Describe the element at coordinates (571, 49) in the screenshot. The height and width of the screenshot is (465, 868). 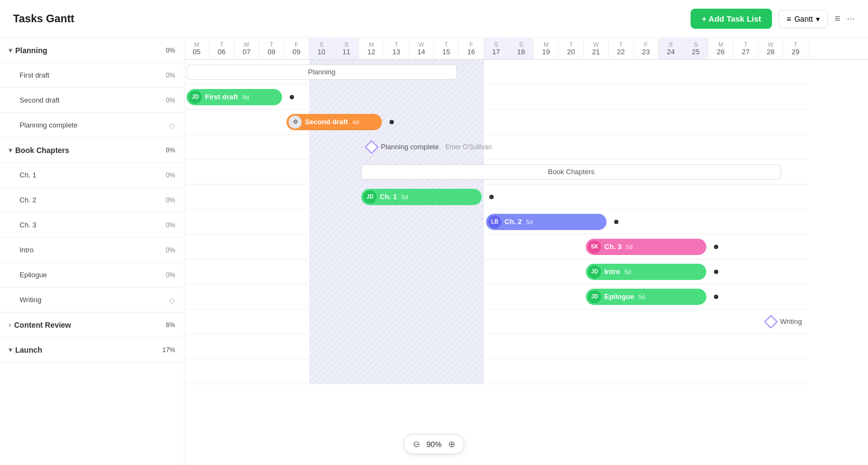
I see `gantt-day-col: T20` at that location.